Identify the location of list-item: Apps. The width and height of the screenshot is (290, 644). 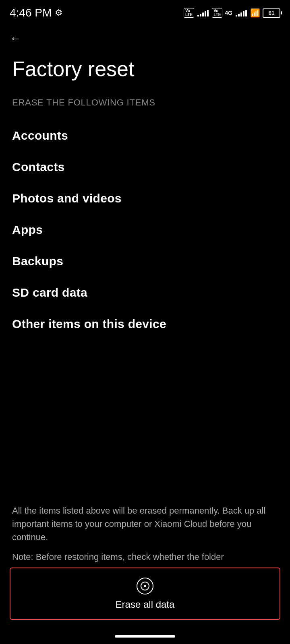
(145, 230).